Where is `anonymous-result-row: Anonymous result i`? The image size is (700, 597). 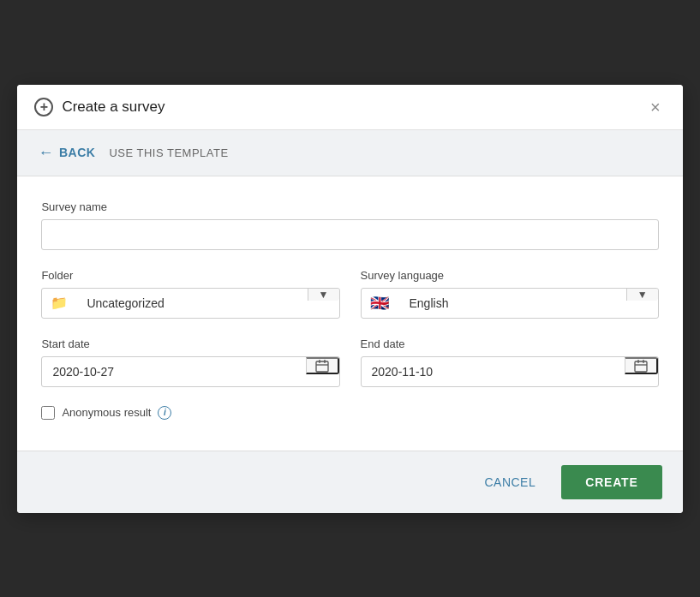
anonymous-result-row: Anonymous result i is located at coordinates (350, 413).